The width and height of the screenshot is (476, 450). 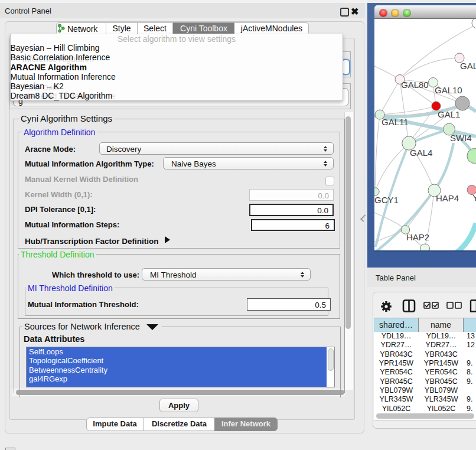 I want to click on svg-text: GAL2, so click(x=468, y=66).